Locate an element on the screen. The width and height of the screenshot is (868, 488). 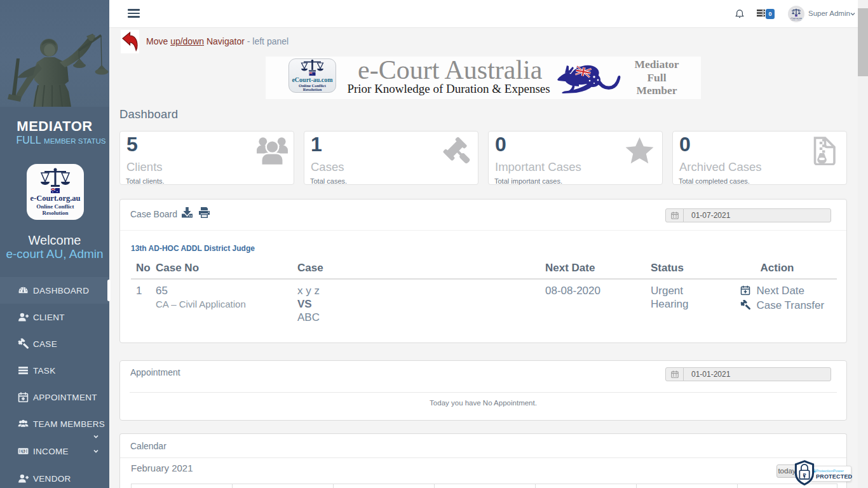
svg-text: e-Court.org.au is located at coordinates (55, 198).